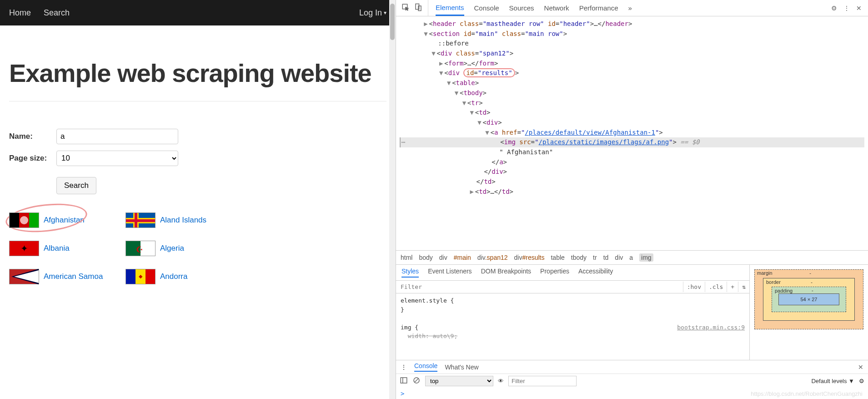 This screenshot has height=399, width=868. I want to click on cls-toggle: .cls, so click(716, 287).